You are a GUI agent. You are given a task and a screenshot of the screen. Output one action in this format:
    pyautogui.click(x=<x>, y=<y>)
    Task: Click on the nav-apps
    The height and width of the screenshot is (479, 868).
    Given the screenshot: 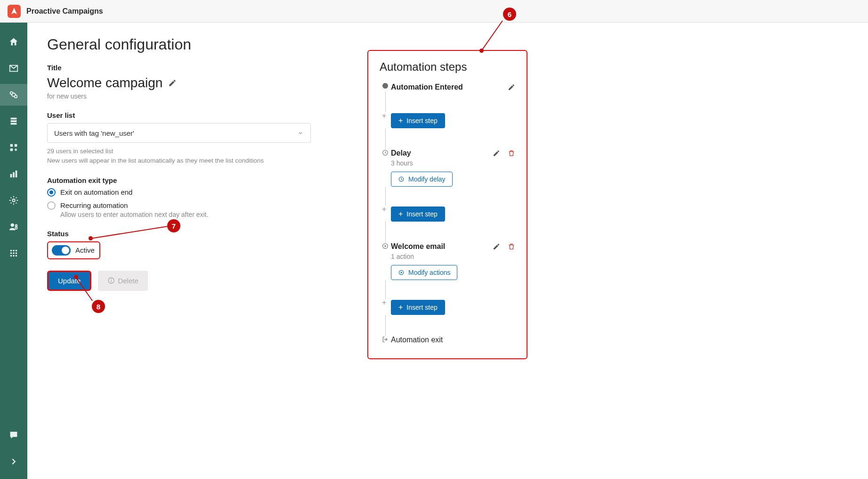 What is the action you would take?
    pyautogui.click(x=14, y=253)
    